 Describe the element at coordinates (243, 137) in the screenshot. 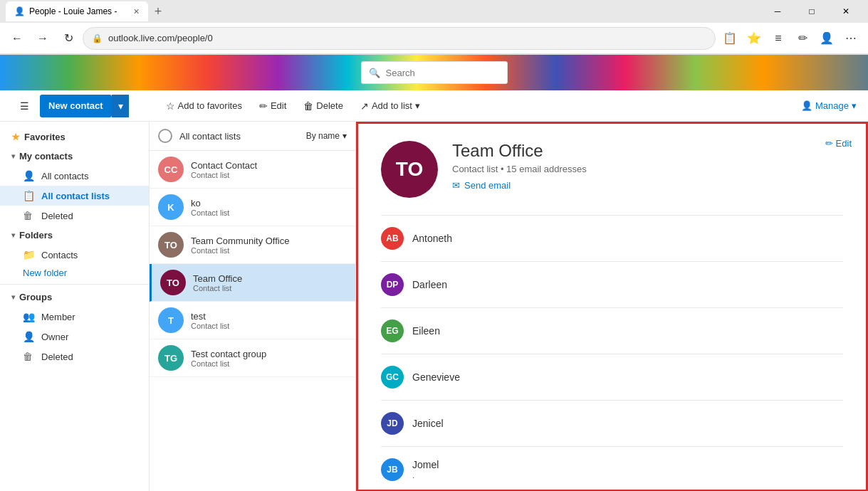

I see `all-contact-lists-filter-label: All contact lists` at that location.